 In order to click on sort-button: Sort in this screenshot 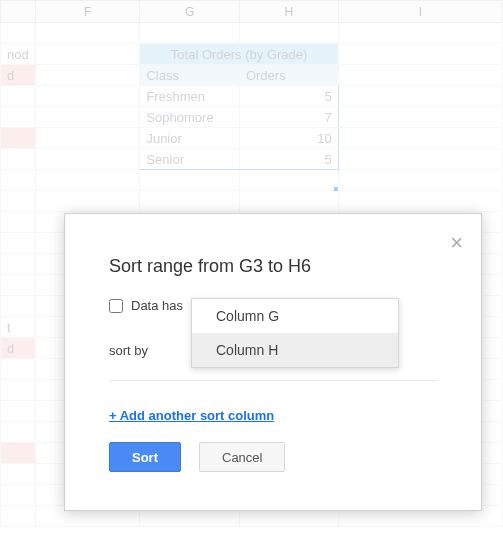, I will do `click(145, 457)`.